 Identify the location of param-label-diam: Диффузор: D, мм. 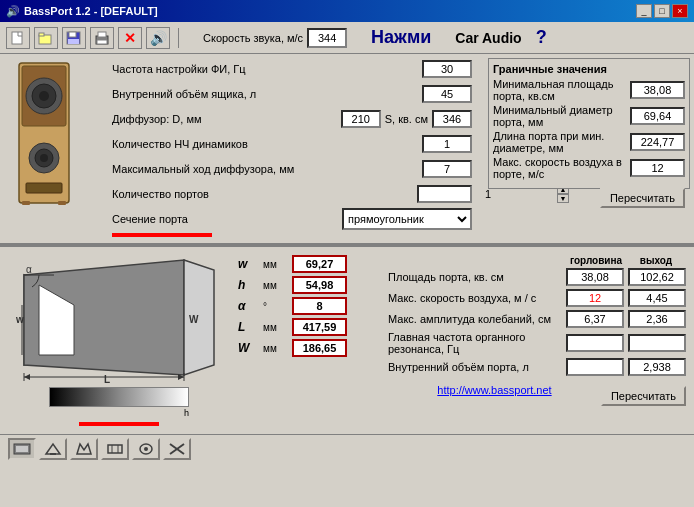
(226, 119).